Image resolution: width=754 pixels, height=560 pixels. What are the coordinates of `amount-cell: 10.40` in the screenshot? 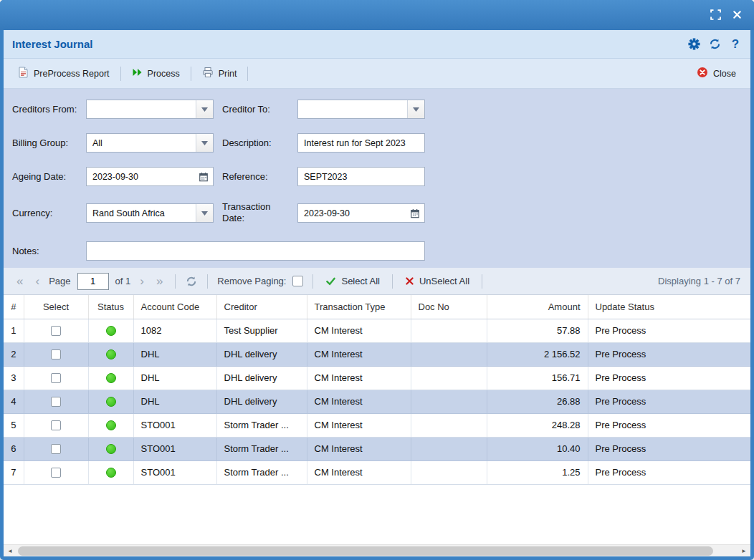 It's located at (538, 448).